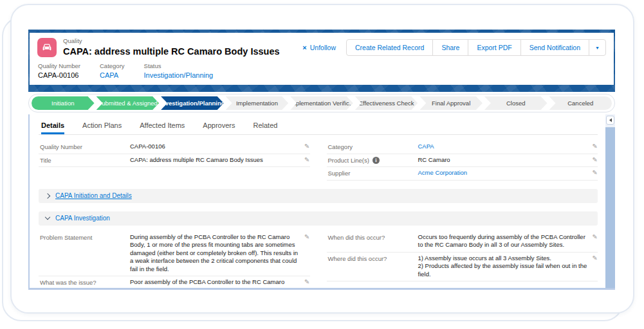 This screenshot has width=644, height=329. What do you see at coordinates (48, 195) in the screenshot?
I see `chevron-right-icon` at bounding box center [48, 195].